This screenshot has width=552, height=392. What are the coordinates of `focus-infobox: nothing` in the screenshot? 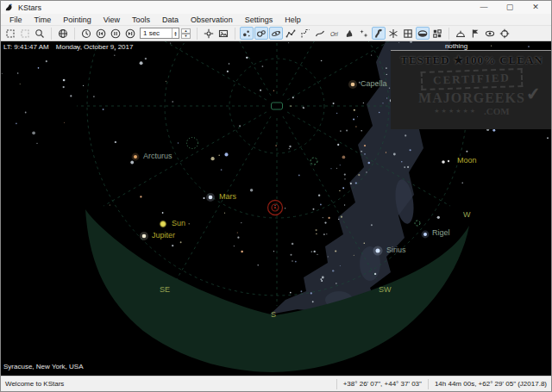 It's located at (456, 47).